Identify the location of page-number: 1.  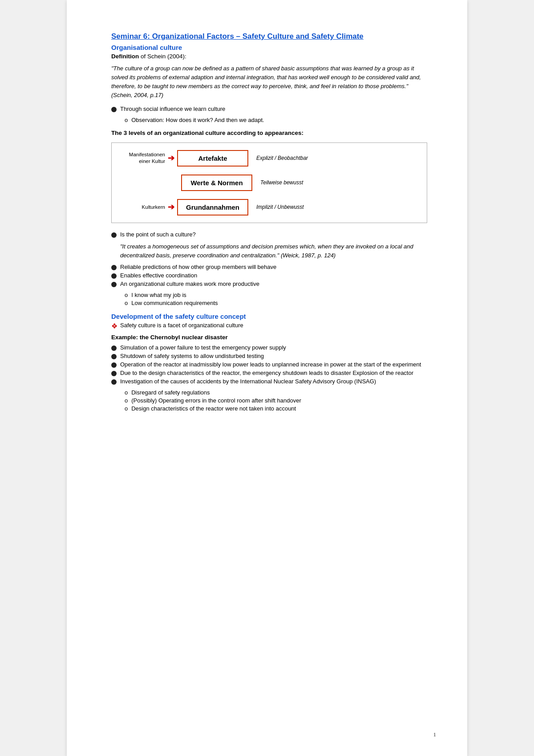
(435, 735).